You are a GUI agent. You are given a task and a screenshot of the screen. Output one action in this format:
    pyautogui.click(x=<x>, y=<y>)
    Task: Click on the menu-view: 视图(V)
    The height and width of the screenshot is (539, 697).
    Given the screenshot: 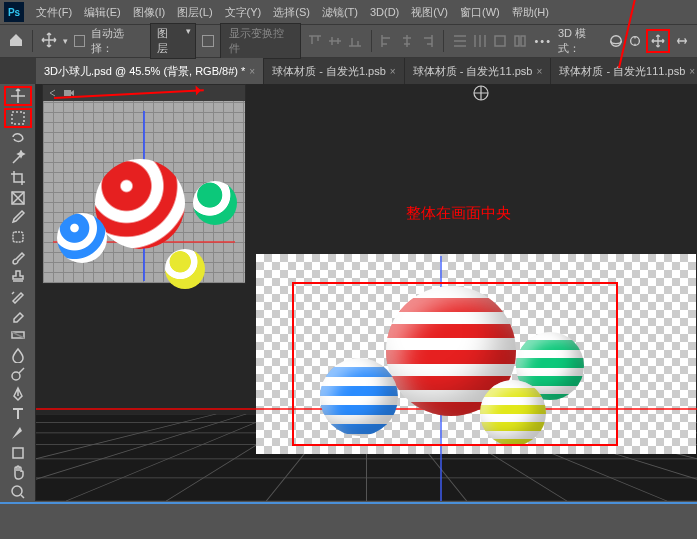 What is the action you would take?
    pyautogui.click(x=430, y=12)
    